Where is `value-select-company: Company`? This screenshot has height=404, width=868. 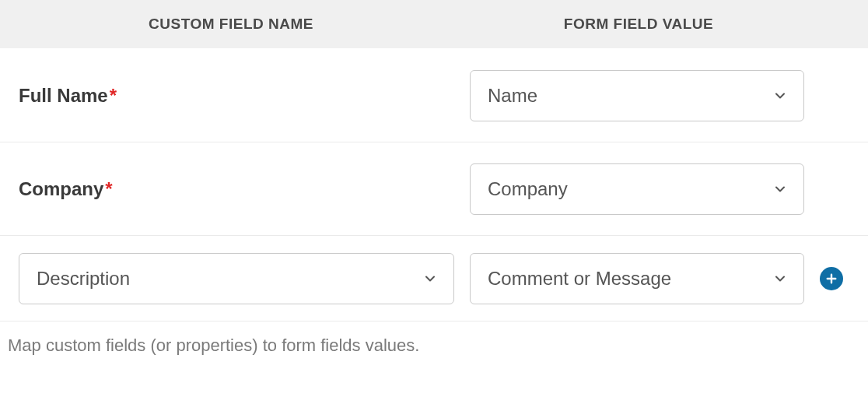
value-select-company: Company is located at coordinates (637, 189).